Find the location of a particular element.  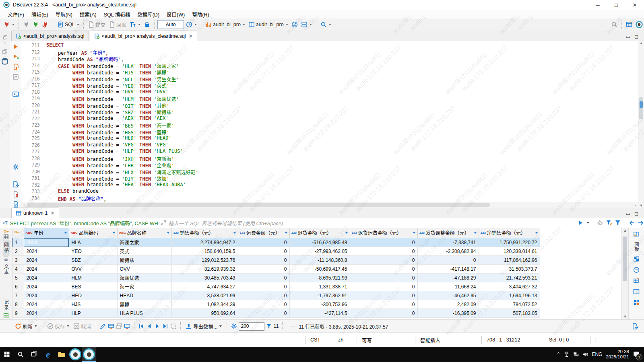

start-button is located at coordinates (7, 354).